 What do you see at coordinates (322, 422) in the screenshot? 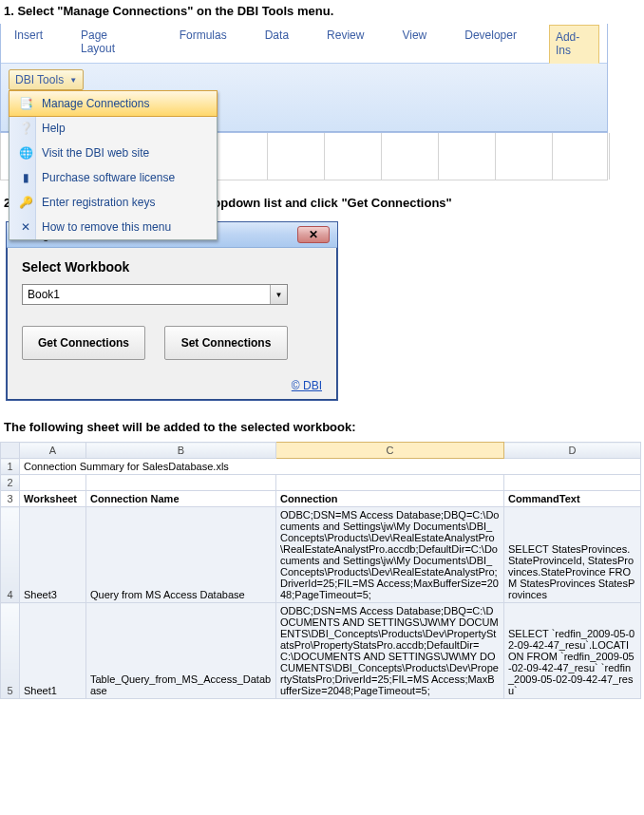
I see `follow-text: The following sheet will be added to the…` at bounding box center [322, 422].